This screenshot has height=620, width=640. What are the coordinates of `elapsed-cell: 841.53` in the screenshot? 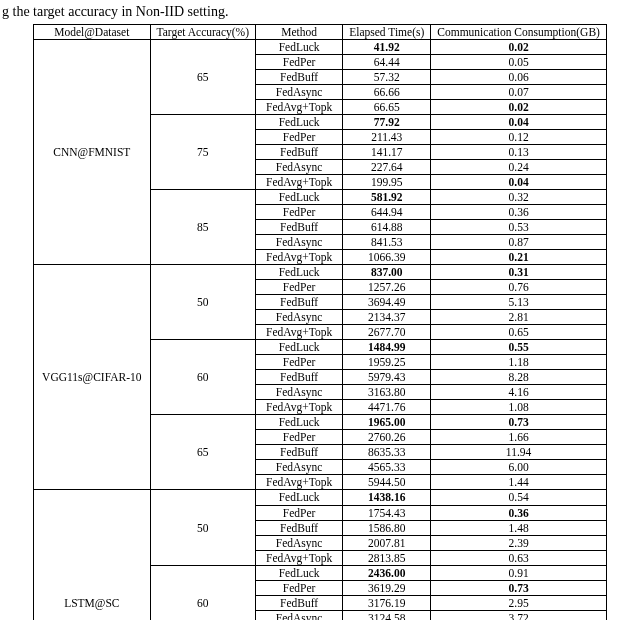 It's located at (387, 242).